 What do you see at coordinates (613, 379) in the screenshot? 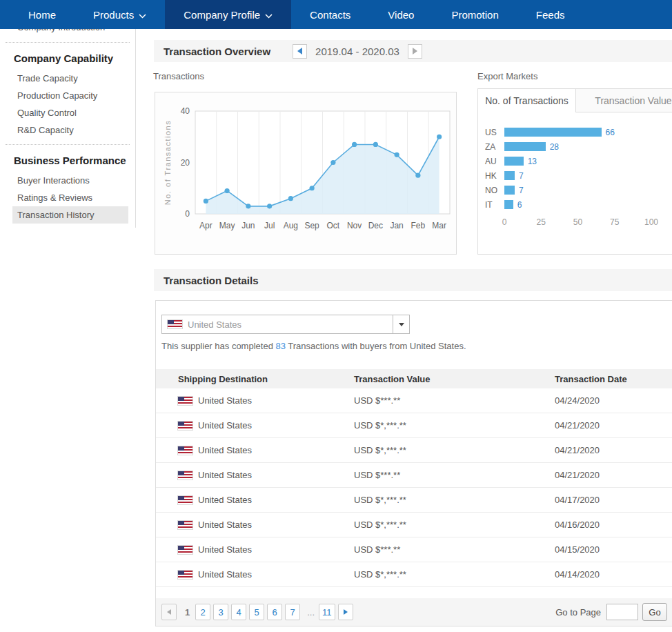
I see `column-header-transaction-date: Transaction Date` at bounding box center [613, 379].